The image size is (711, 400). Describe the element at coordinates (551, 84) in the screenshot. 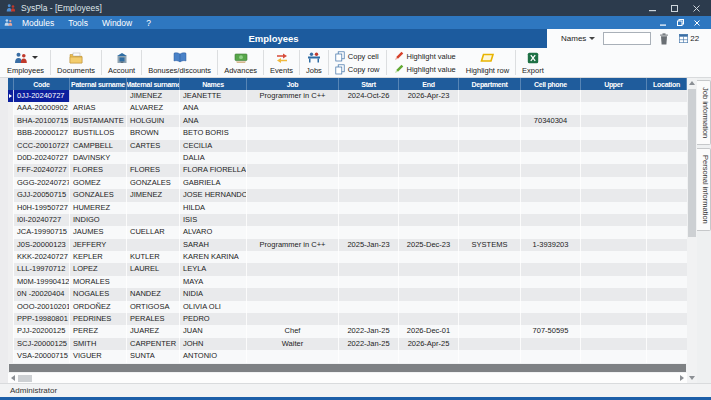

I see `column-header-cell-phone: Cell phone` at that location.